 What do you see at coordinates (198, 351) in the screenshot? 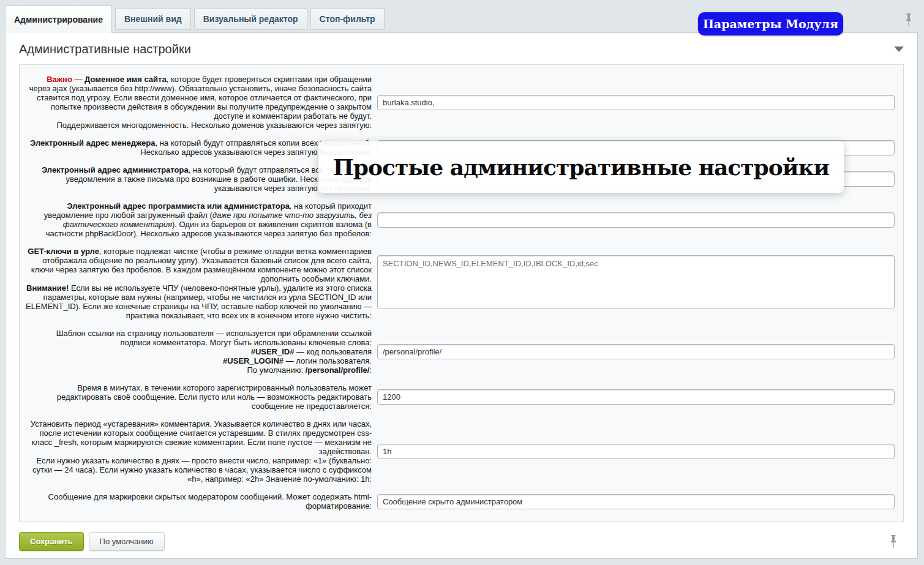
I see `field-label: Шаблон ссылки на страницу пользователя —…` at bounding box center [198, 351].